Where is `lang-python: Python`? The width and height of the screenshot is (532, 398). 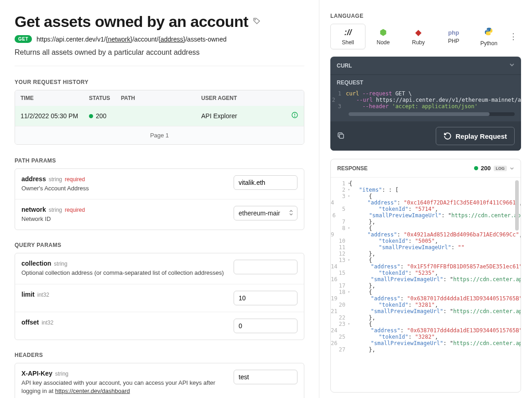
lang-python: Python is located at coordinates (489, 37).